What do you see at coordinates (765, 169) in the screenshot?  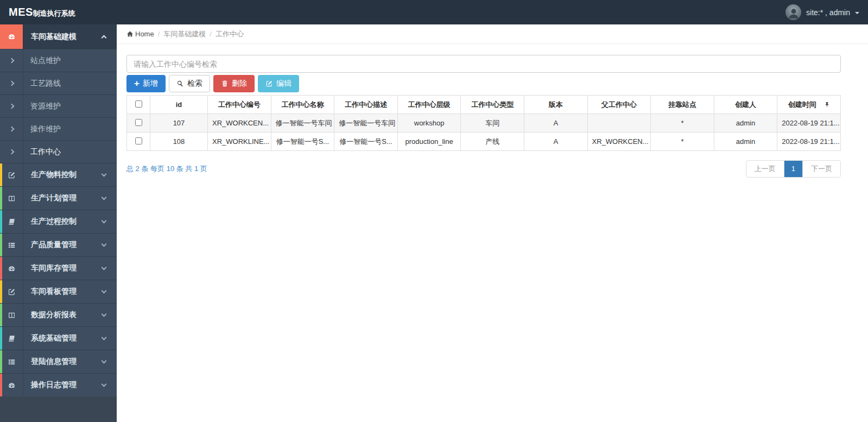 I see `pagination-prev-button: 上一页` at bounding box center [765, 169].